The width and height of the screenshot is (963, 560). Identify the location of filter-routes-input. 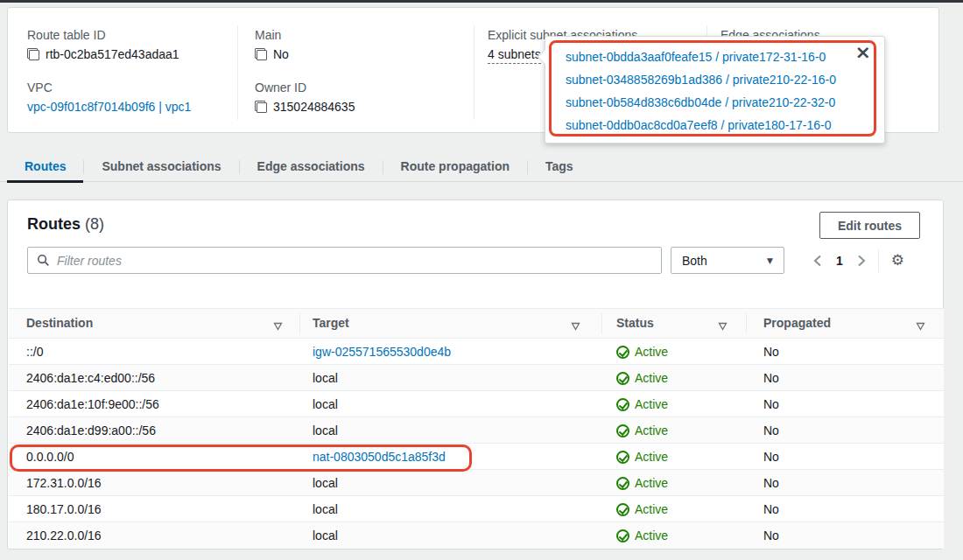
(355, 261).